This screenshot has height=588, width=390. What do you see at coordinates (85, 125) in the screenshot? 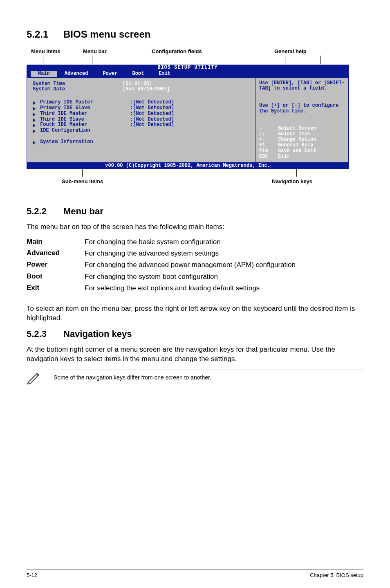
I see `row-key: Fouth IDE Master` at bounding box center [85, 125].